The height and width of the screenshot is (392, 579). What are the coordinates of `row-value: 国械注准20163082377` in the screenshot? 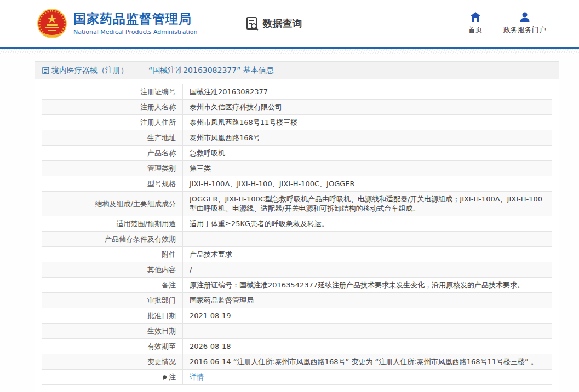 It's located at (368, 92).